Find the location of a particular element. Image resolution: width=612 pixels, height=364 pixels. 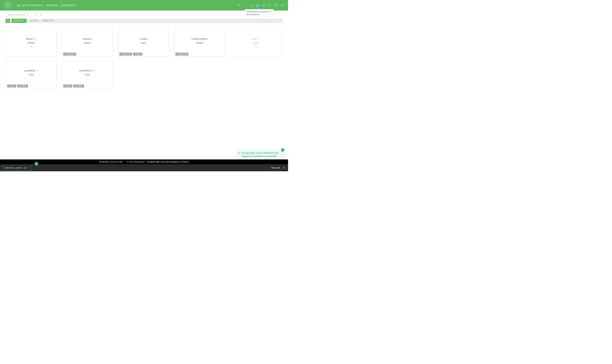

user-card: adminiadmin is located at coordinates (31, 43).